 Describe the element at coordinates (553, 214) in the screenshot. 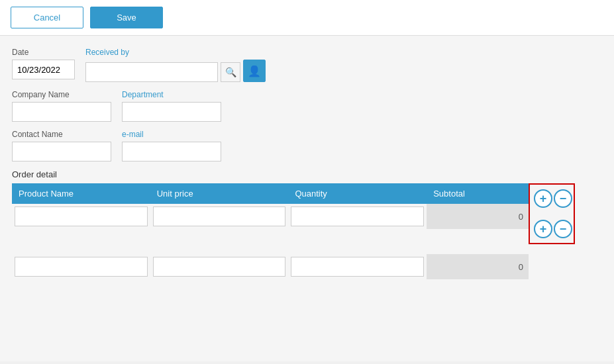

I see `action-spacer` at that location.